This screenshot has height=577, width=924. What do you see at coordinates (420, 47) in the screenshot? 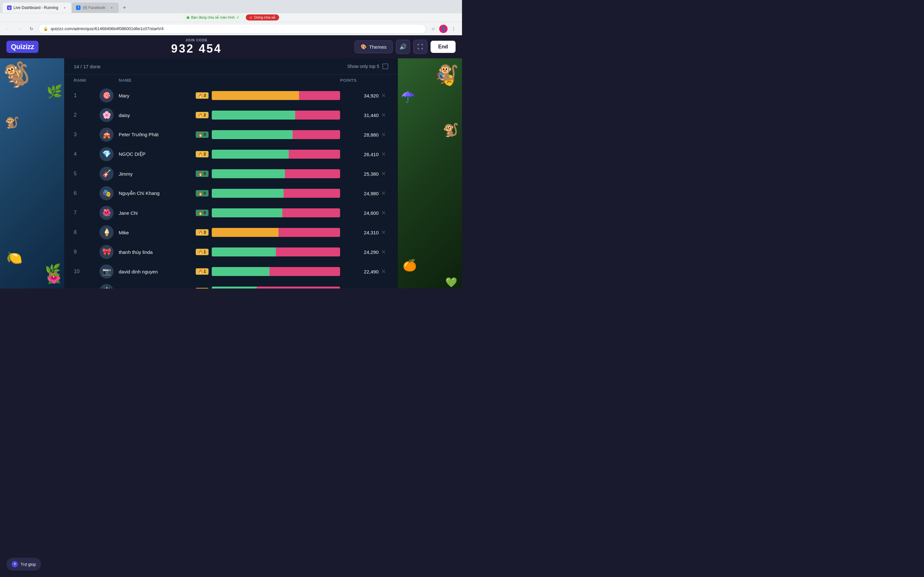
I see `fullscreen-icon: ⛶` at bounding box center [420, 47].